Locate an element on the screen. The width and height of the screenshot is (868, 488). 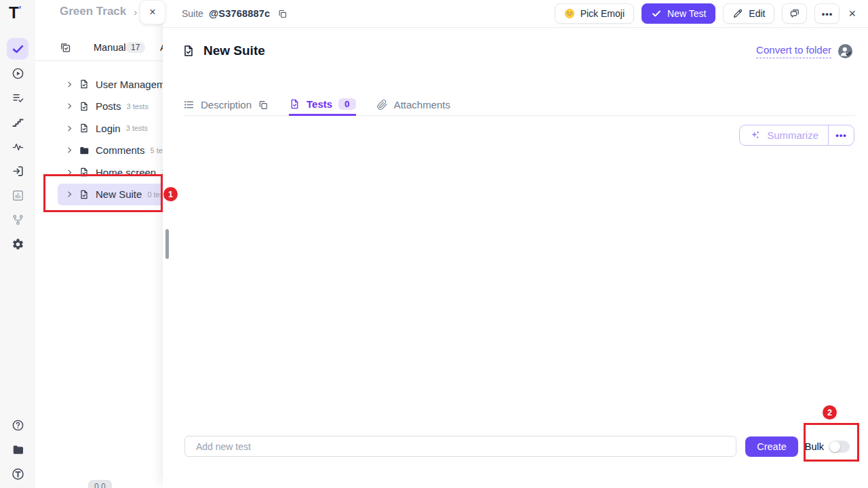
new-test-button: New Test is located at coordinates (678, 14).